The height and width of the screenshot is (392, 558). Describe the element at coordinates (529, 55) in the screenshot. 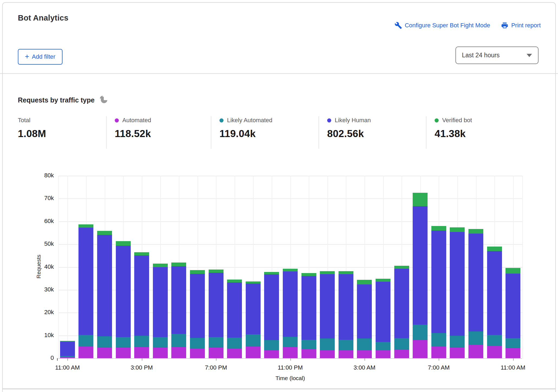

I see `chevron-down-icon` at that location.